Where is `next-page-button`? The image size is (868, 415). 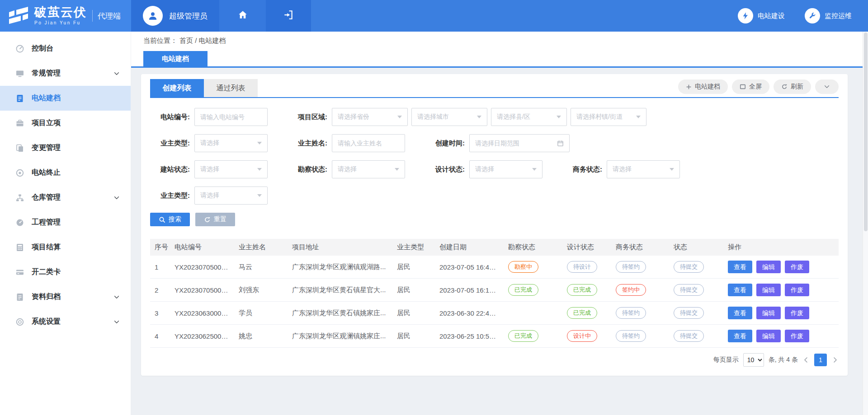
next-page-button is located at coordinates (835, 360).